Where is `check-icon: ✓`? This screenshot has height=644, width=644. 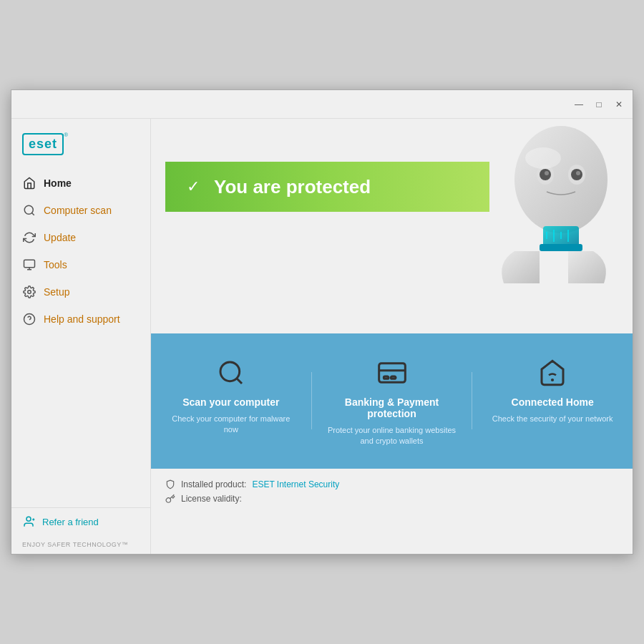 check-icon: ✓ is located at coordinates (193, 187).